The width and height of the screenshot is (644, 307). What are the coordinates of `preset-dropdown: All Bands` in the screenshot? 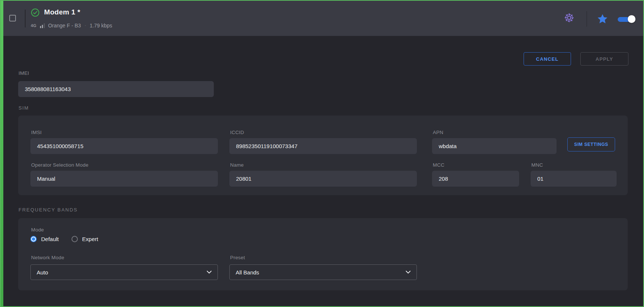 It's located at (323, 272).